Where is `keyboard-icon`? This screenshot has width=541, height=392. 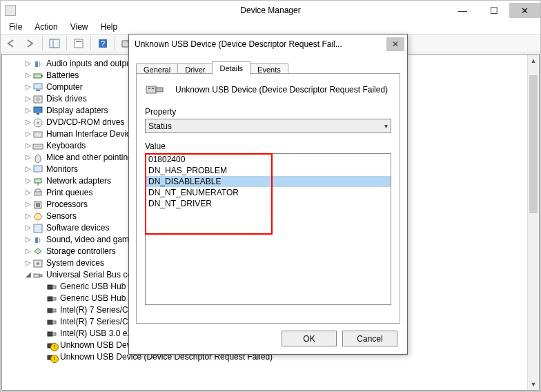
keyboard-icon is located at coordinates (38, 146).